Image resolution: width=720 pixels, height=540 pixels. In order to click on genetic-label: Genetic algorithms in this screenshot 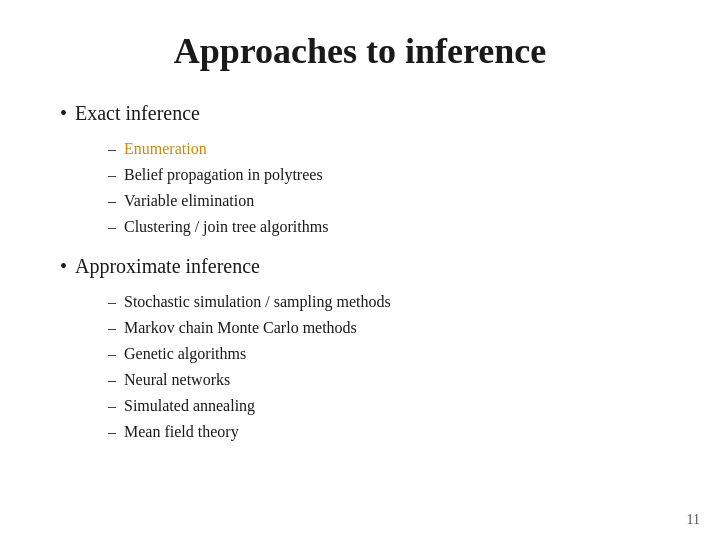, I will do `click(185, 354)`.